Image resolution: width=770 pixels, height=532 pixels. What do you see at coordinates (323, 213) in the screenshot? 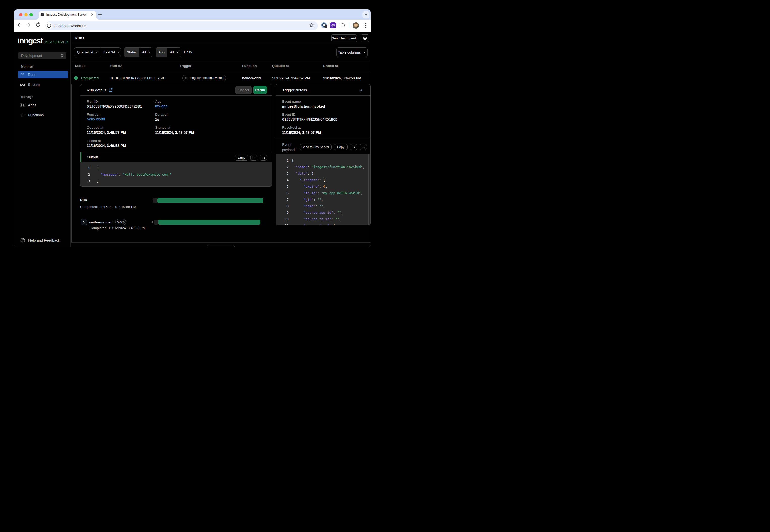
I see `code-line: 9 "source_app_id": "",` at bounding box center [323, 213].